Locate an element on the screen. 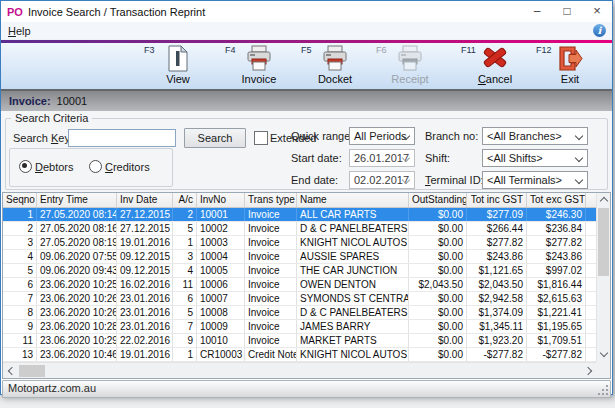 Image resolution: width=615 pixels, height=408 pixels. toolbar: F3ViewF4InvoiceF5DocketF6ReceiptF11Cance… is located at coordinates (306, 67).